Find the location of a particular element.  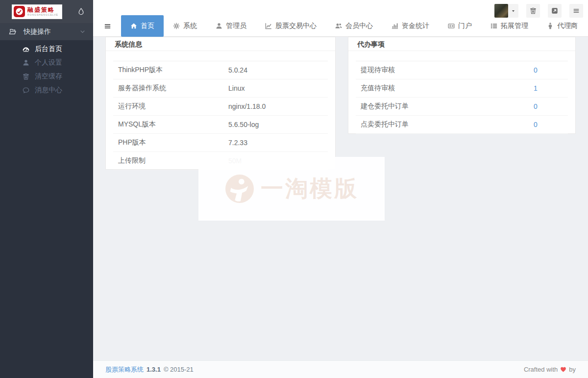

row-label: PHP版本 is located at coordinates (169, 143).